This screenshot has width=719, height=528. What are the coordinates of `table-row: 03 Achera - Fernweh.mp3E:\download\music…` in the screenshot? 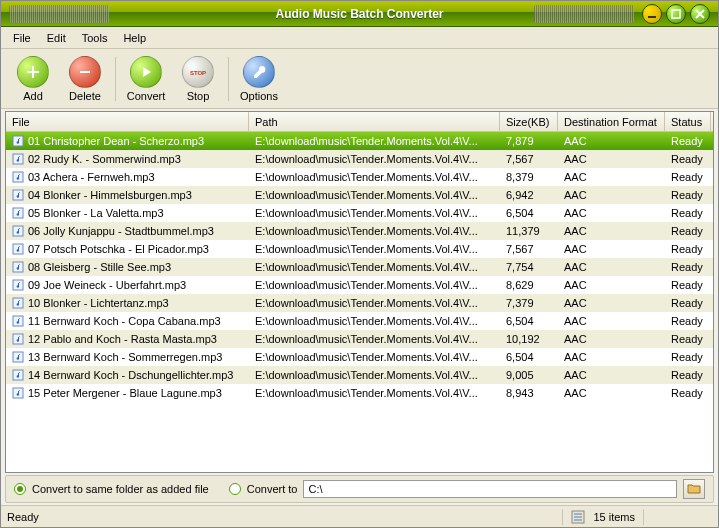 It's located at (360, 177).